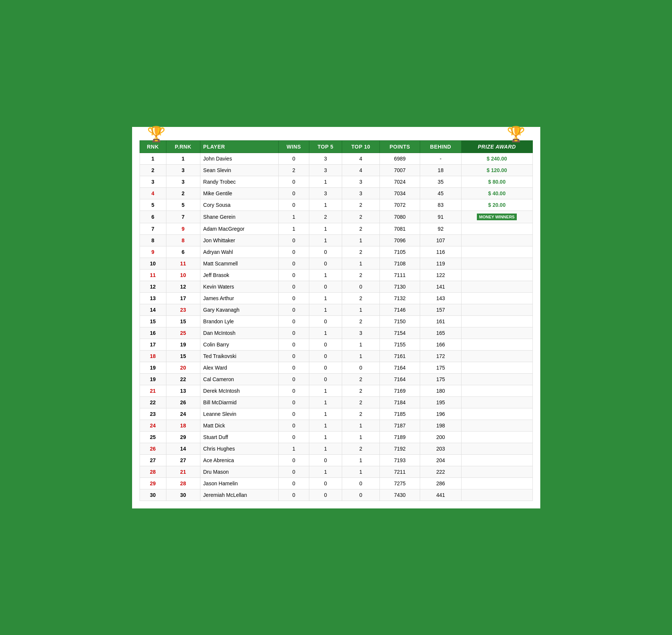 The image size is (672, 635). Describe the element at coordinates (336, 460) in the screenshot. I see `table-row: 27 27 Ace Abrenica 0 0 1 7193 204` at that location.